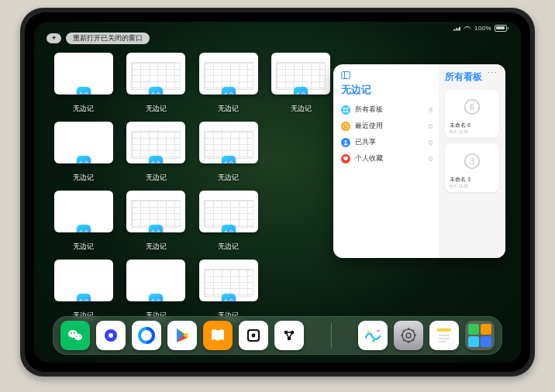 The width and height of the screenshot is (555, 392). I want to click on category-heart: 个人收藏0, so click(387, 158).